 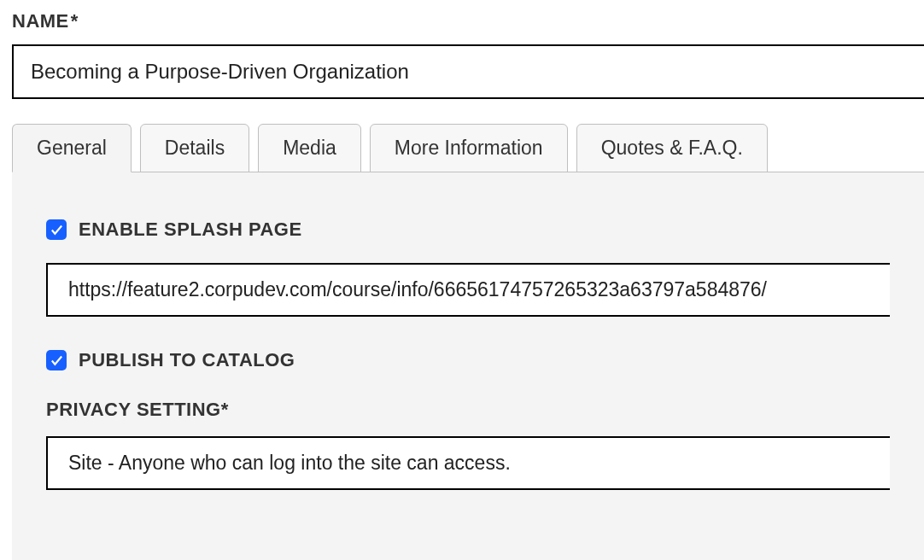 What do you see at coordinates (468, 463) in the screenshot?
I see `privacy-setting-select: Site - Anyone who can log into the site …` at bounding box center [468, 463].